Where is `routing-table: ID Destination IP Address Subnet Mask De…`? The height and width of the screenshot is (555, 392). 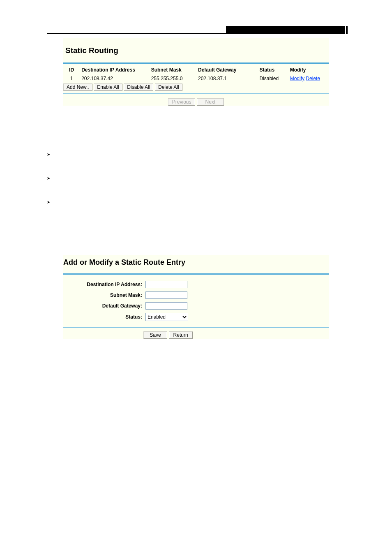 routing-table: ID Destination IP Address Subnet Mask De… is located at coordinates (196, 74).